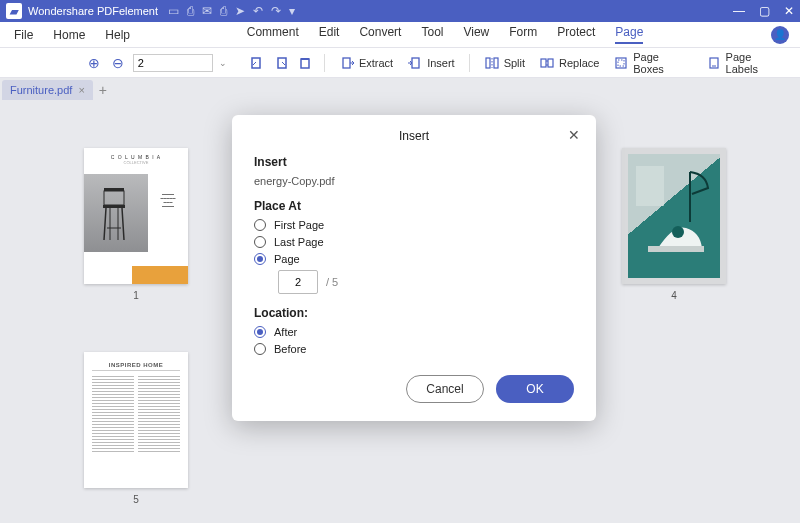 The width and height of the screenshot is (800, 523). What do you see at coordinates (514, 63) in the screenshot?
I see `split-label: Split` at bounding box center [514, 63].